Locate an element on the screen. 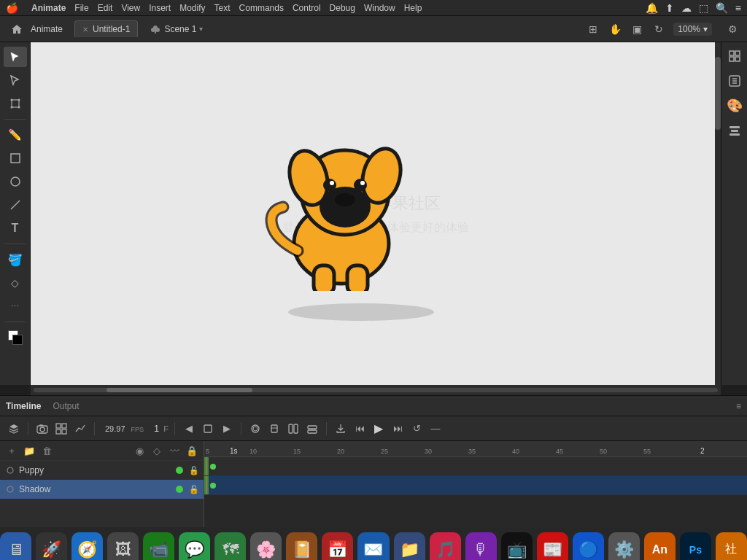  layers-icon is located at coordinates (14, 429).